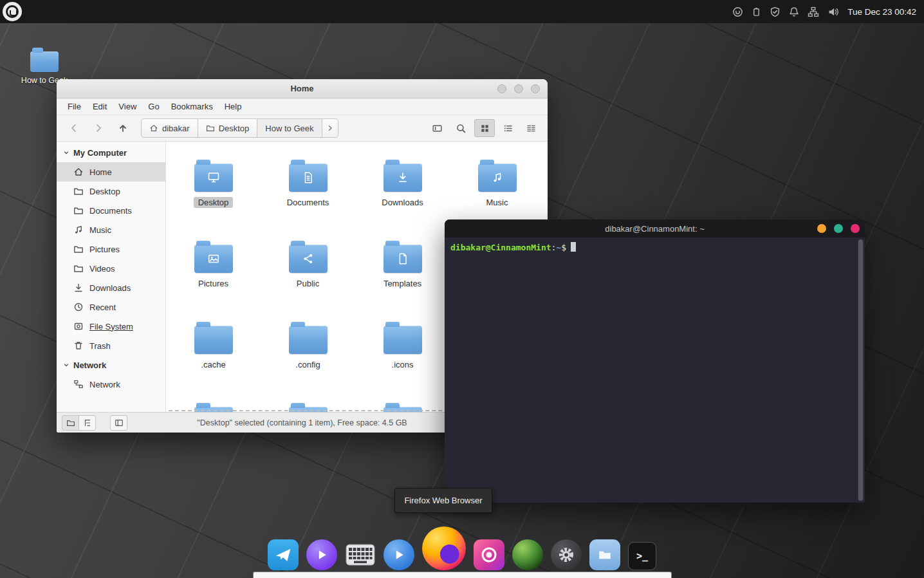 The height and width of the screenshot is (578, 924). I want to click on trash-icon, so click(79, 346).